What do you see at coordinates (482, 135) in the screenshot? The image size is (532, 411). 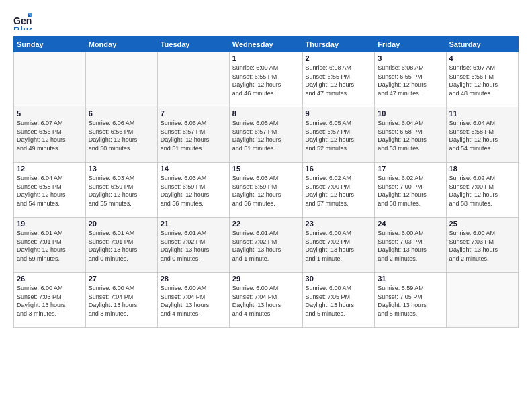 I see `calendar-cell: 11Sunrise: 6:04 AM Sunset: 6:58 PM Dayli…` at bounding box center [482, 135].